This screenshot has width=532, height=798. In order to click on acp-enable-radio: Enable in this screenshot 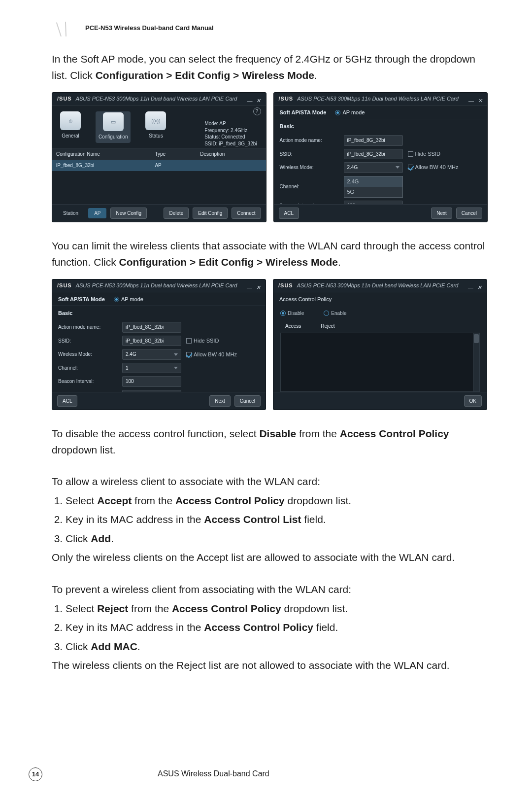, I will do `click(335, 313)`.